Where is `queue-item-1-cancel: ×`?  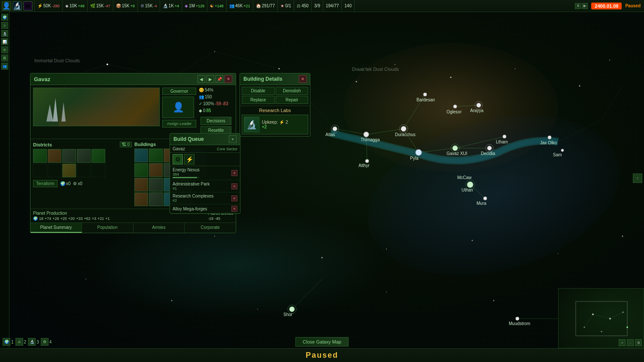 queue-item-1-cancel: × is located at coordinates (234, 186).